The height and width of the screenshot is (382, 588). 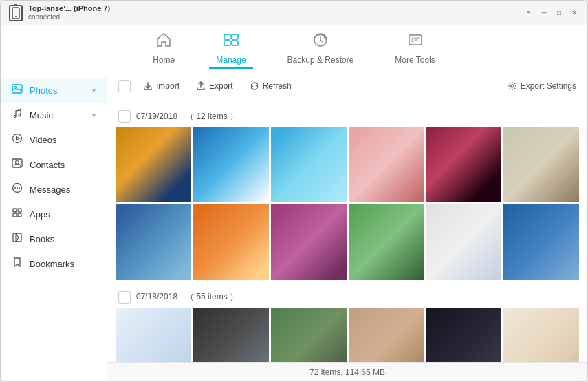 I want to click on date-label-1: 07/19/2018 （ 12 items ）, so click(x=187, y=117).